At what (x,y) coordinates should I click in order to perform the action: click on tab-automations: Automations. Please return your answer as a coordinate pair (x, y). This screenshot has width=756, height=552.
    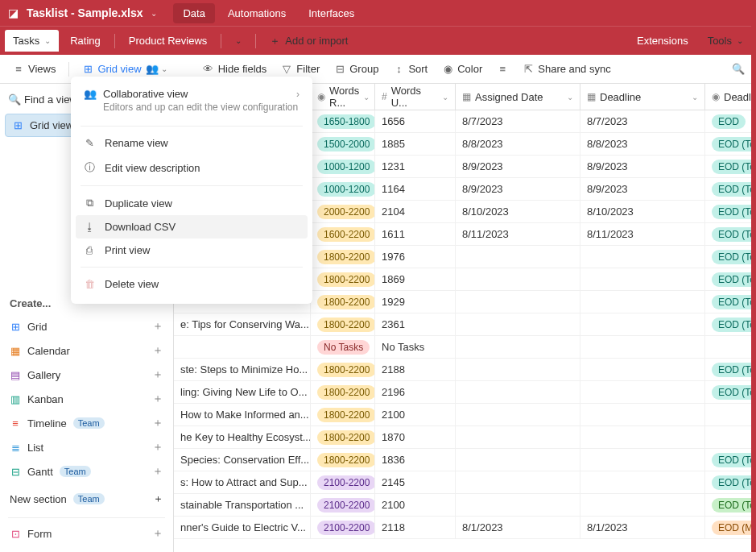
    Looking at the image, I should click on (257, 13).